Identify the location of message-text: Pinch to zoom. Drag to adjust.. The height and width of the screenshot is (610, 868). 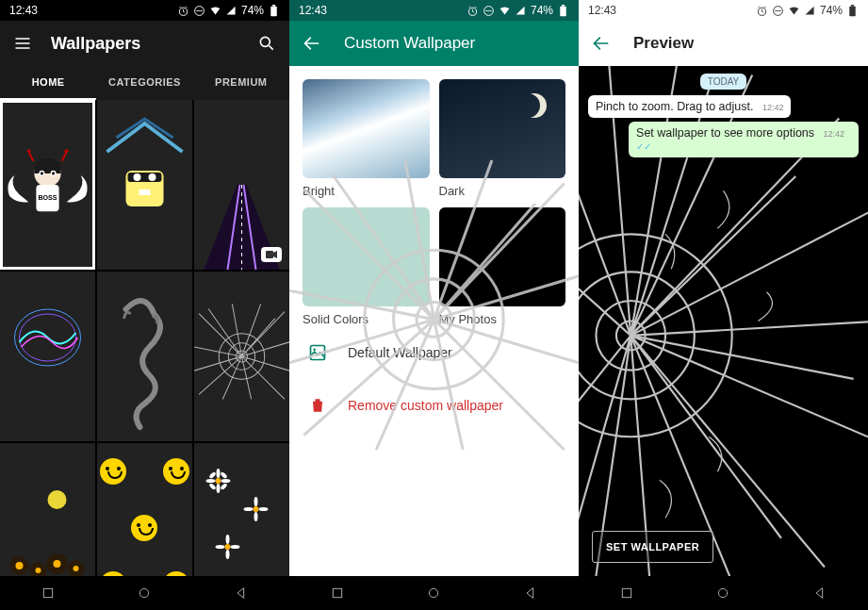
(675, 107).